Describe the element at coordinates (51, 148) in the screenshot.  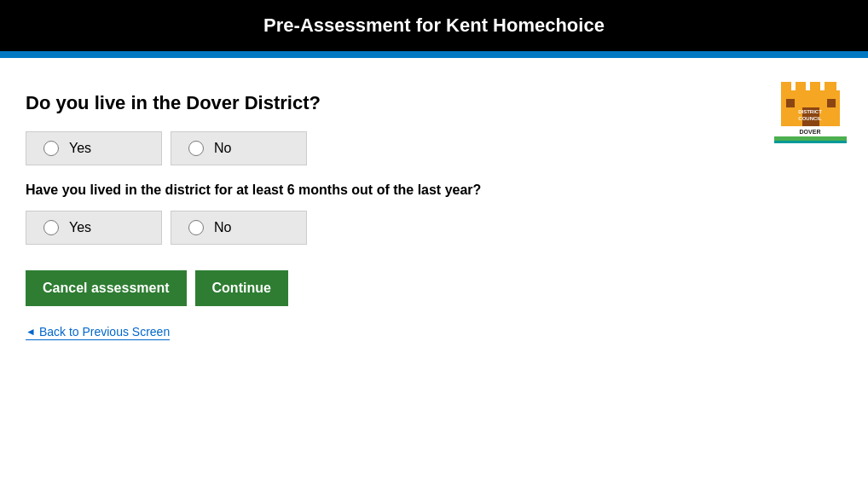
I see `question1-yes-radio` at that location.